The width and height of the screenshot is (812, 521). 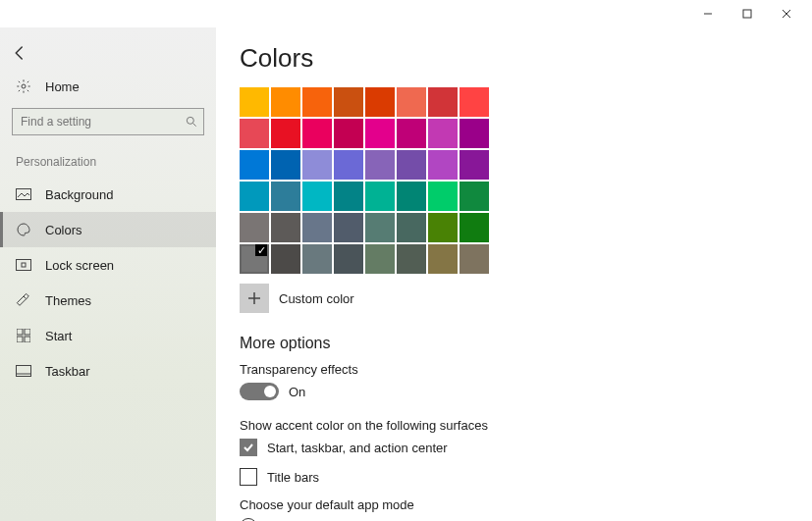 What do you see at coordinates (514, 504) in the screenshot?
I see `default-app-mode-label: Choose your default app mode` at bounding box center [514, 504].